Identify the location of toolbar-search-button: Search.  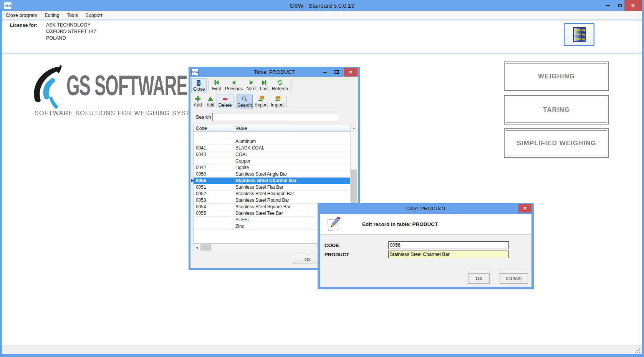
(245, 102).